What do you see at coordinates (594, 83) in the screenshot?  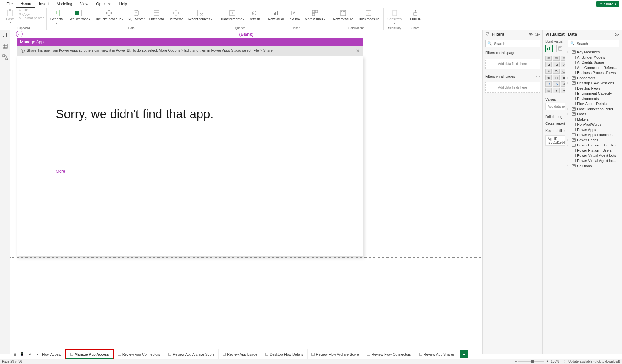 I see `table-item: ›Desktop Flow Sessions` at bounding box center [594, 83].